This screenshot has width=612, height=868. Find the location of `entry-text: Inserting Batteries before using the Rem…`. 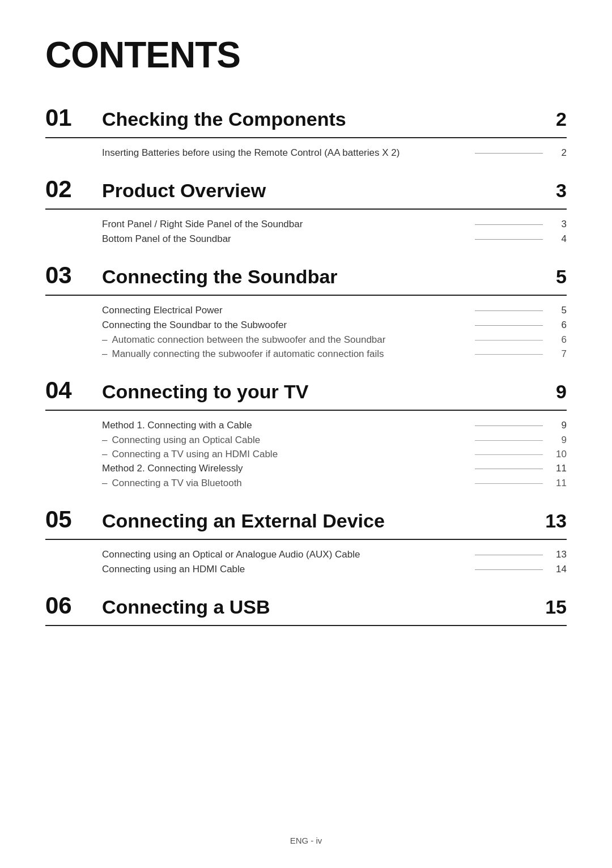

entry-text: Inserting Batteries before using the Rem… is located at coordinates (285, 153).